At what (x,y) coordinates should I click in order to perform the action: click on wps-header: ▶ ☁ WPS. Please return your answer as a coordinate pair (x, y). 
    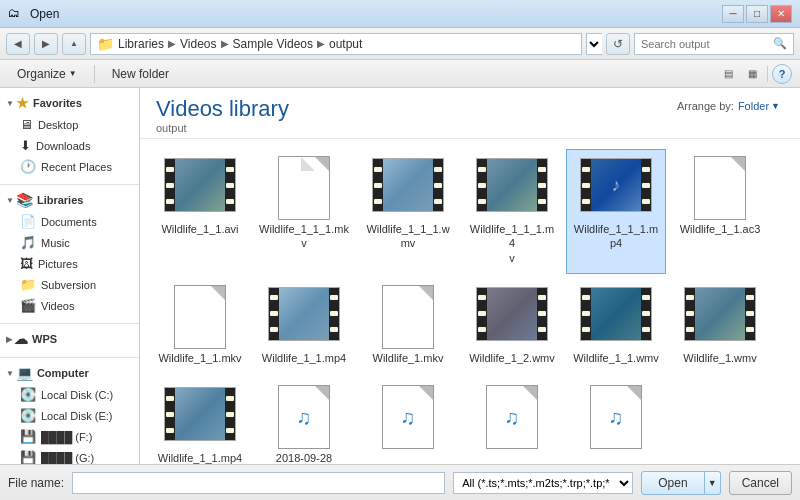
    Looking at the image, I should click on (70, 339).